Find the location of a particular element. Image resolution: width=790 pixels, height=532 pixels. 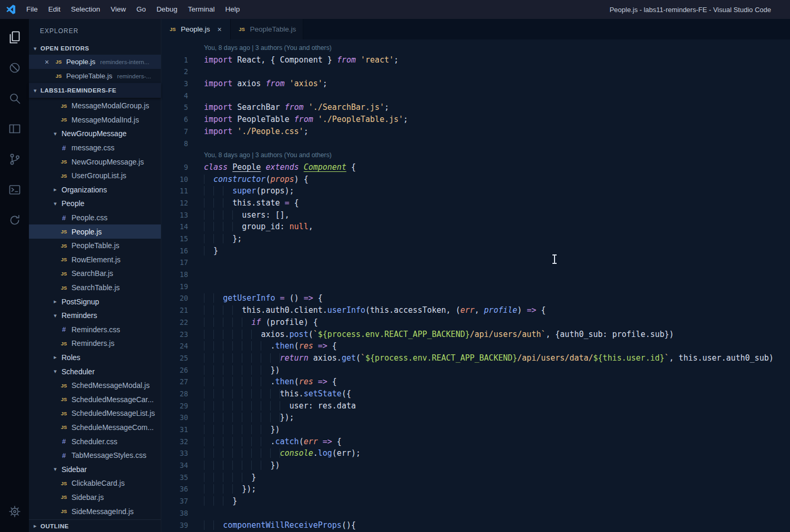

code-line: 7import './People.css'; is located at coordinates (476, 131).